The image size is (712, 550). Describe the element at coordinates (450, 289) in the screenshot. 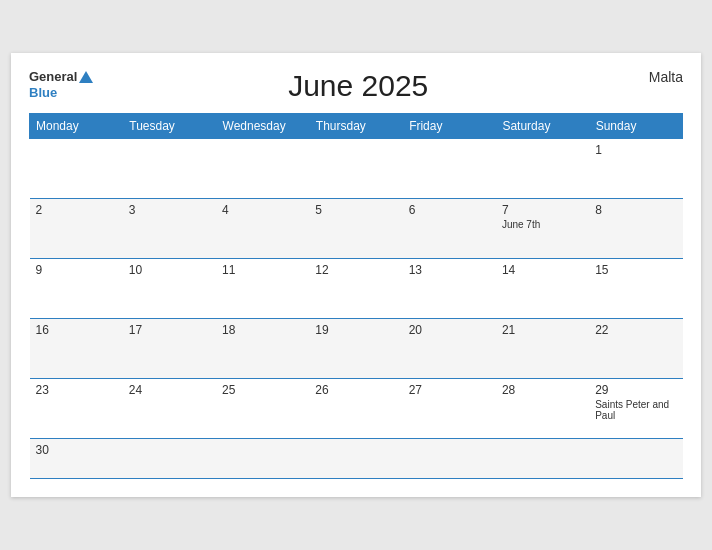

I see `calendar-cell: 13` at that location.